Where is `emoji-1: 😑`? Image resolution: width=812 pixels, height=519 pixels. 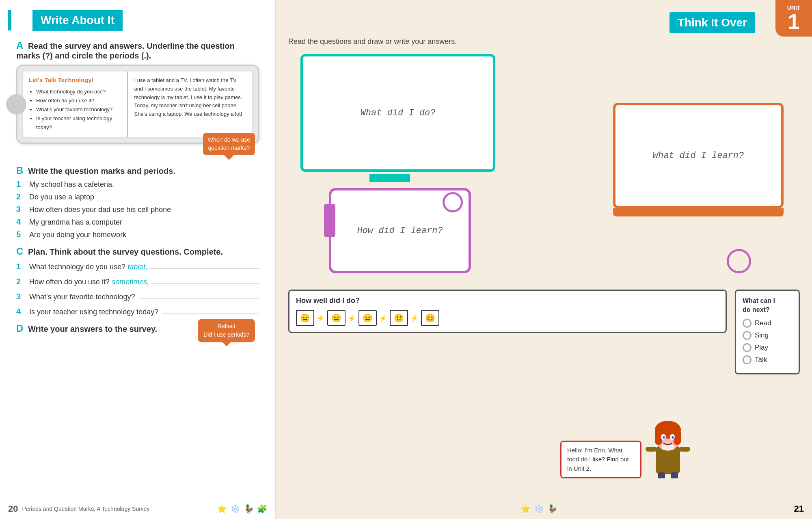
emoji-1: 😑 is located at coordinates (305, 318).